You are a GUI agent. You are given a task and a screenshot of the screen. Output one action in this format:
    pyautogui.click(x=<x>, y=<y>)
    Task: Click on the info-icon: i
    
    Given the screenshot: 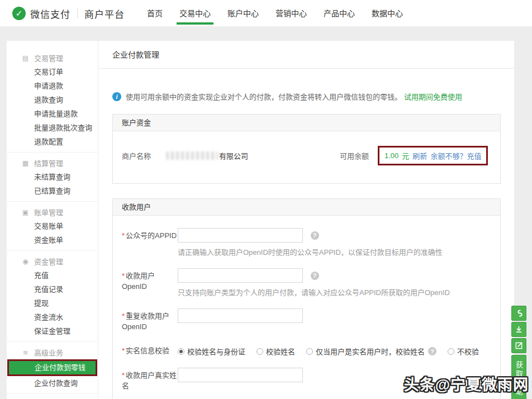 What is the action you would take?
    pyautogui.click(x=117, y=97)
    